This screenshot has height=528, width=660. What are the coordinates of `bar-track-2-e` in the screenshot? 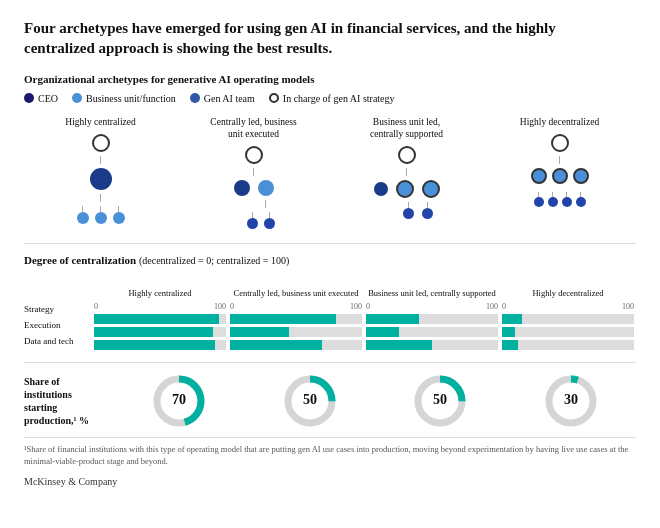 It's located at (296, 332).